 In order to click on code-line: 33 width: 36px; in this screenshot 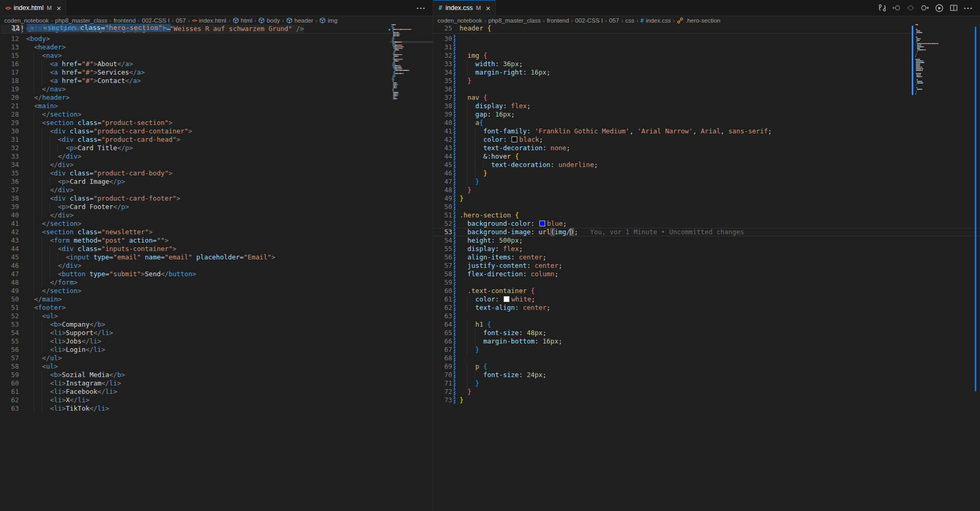, I will do `click(707, 64)`.